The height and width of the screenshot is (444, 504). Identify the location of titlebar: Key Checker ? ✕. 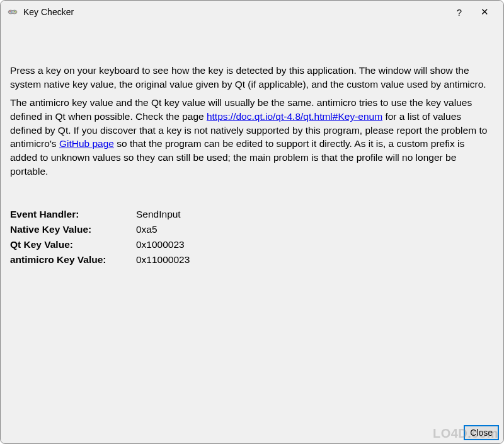
(252, 12).